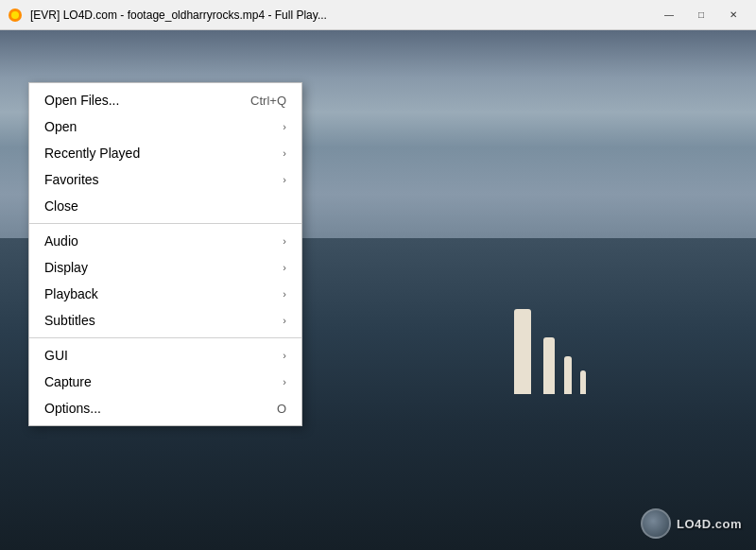  Describe the element at coordinates (129, 100) in the screenshot. I see `menu-item-label: Open Files...` at that location.